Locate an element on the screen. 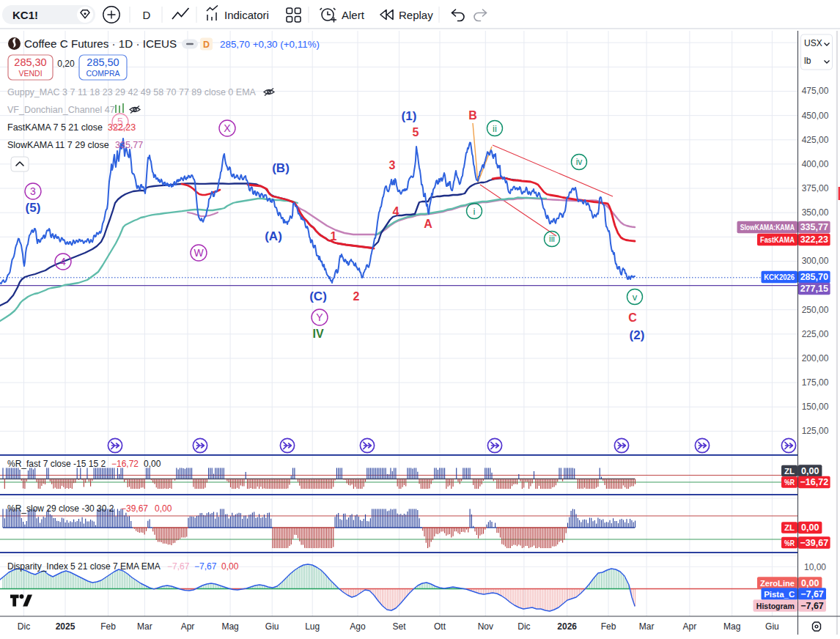  svg-text: Mag is located at coordinates (230, 627).